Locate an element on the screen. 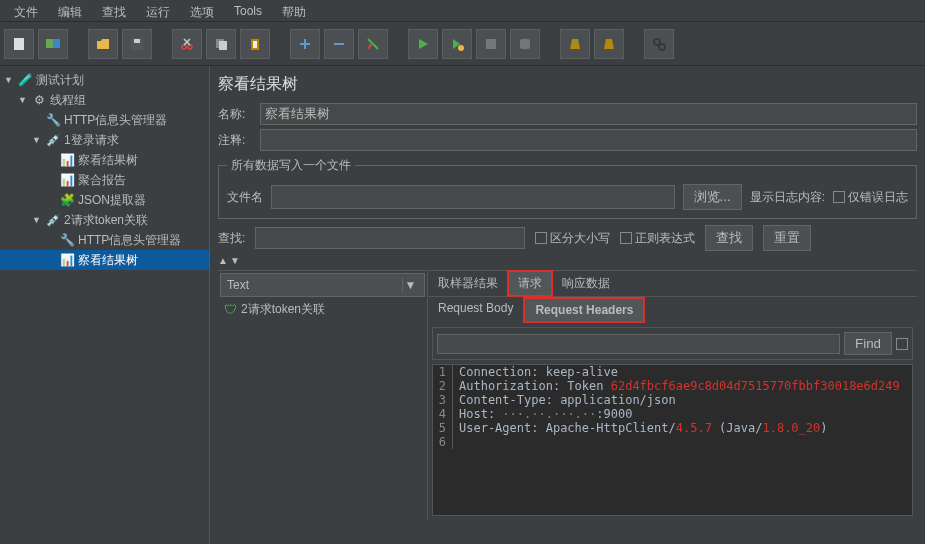 This screenshot has width=925, height=544. search-label: 查找: is located at coordinates (232, 238).